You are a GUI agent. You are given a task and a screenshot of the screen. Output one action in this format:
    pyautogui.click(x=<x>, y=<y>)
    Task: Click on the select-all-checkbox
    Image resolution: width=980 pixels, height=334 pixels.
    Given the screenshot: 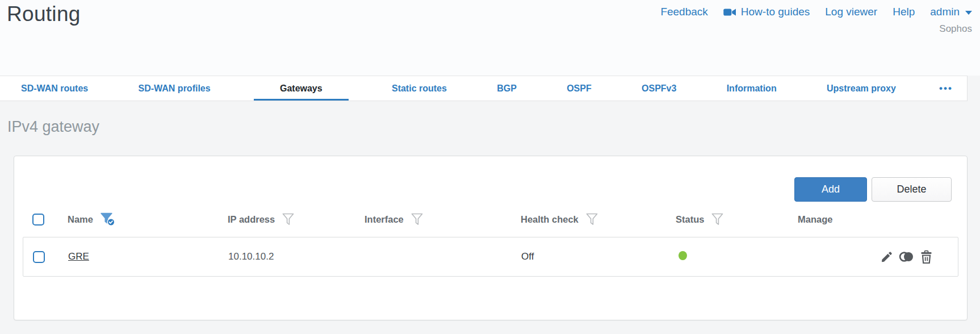 What is the action you would take?
    pyautogui.click(x=39, y=219)
    